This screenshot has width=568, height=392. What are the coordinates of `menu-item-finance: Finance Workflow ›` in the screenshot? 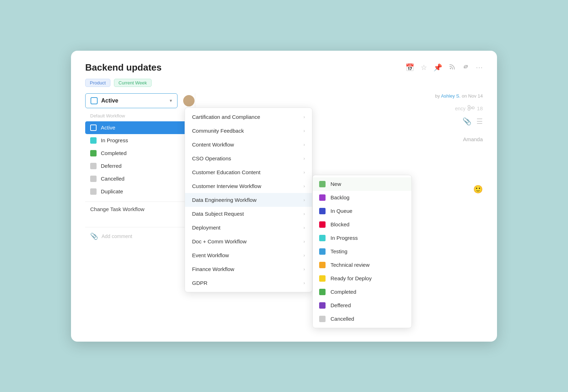 It's located at (248, 269).